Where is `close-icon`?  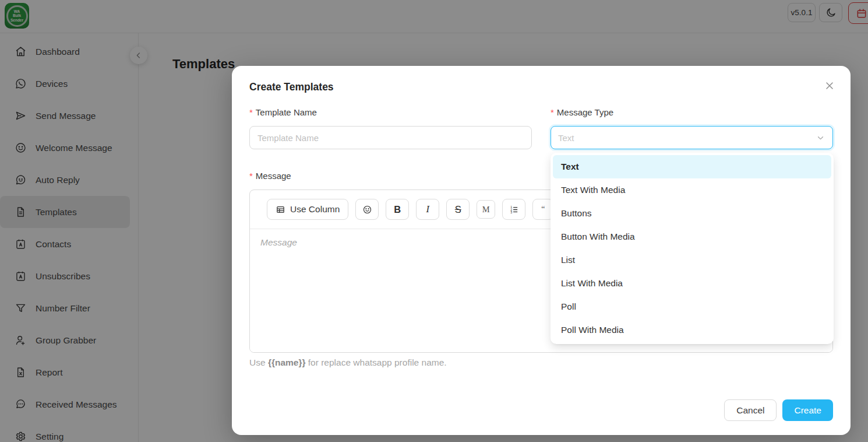 close-icon is located at coordinates (830, 86).